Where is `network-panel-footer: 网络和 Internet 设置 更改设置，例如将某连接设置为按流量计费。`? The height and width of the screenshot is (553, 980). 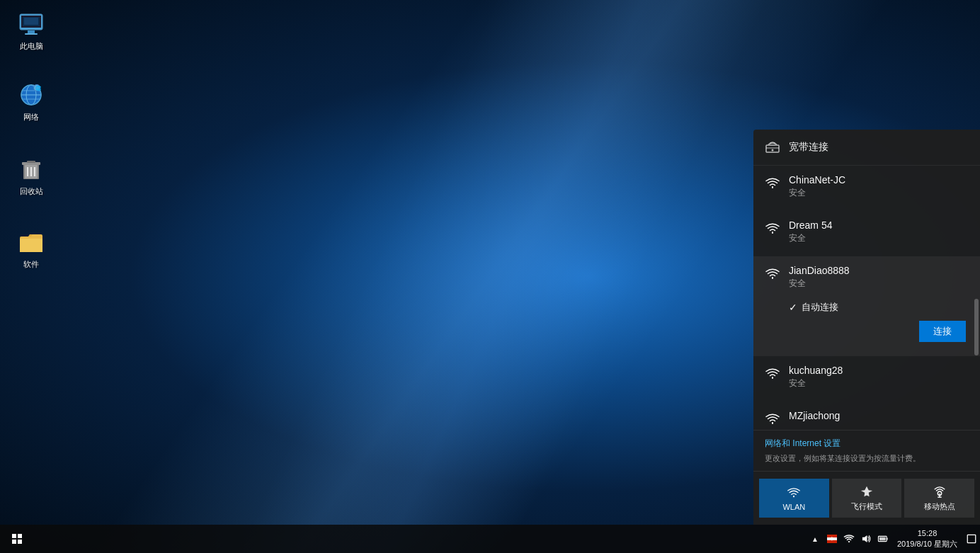 network-panel-footer: 网络和 Internet 设置 更改设置，例如将某连接设置为按流量计费。 is located at coordinates (867, 450).